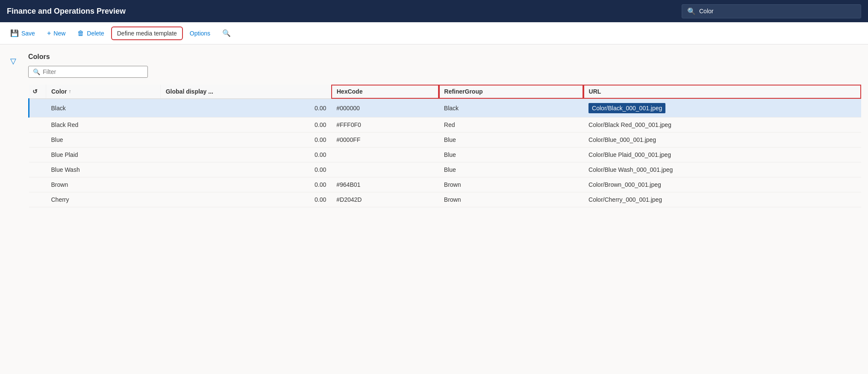 The width and height of the screenshot is (868, 374). Describe the element at coordinates (445, 91) in the screenshot. I see `table-header-row: ↺ Color ↑ Global display ...` at that location.